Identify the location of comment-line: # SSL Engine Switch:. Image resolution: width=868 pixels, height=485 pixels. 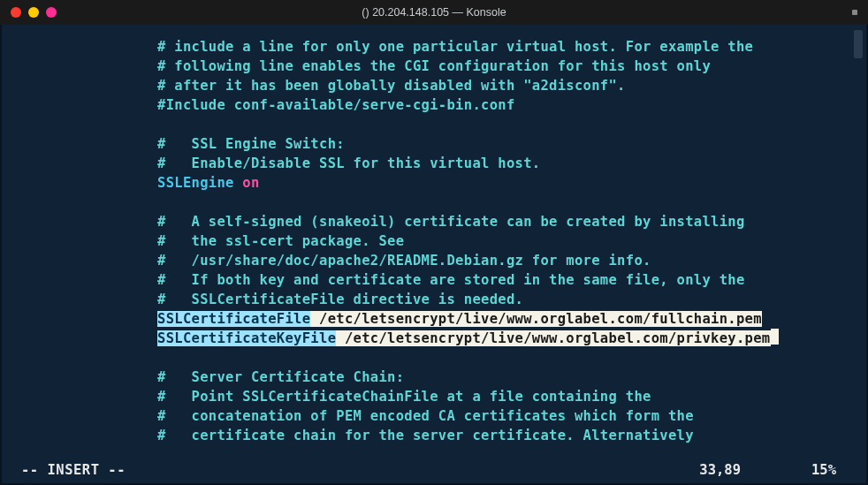
(251, 144).